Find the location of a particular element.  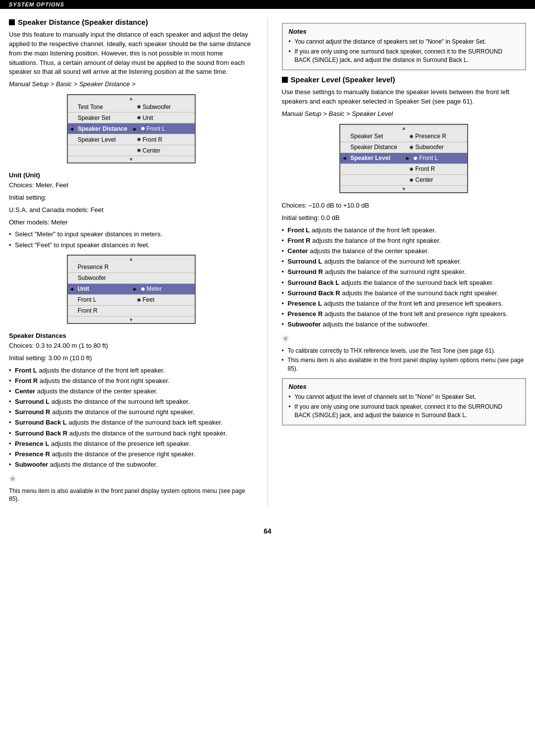

left-intro: Use this feature to manually input the d… is located at coordinates (131, 54).